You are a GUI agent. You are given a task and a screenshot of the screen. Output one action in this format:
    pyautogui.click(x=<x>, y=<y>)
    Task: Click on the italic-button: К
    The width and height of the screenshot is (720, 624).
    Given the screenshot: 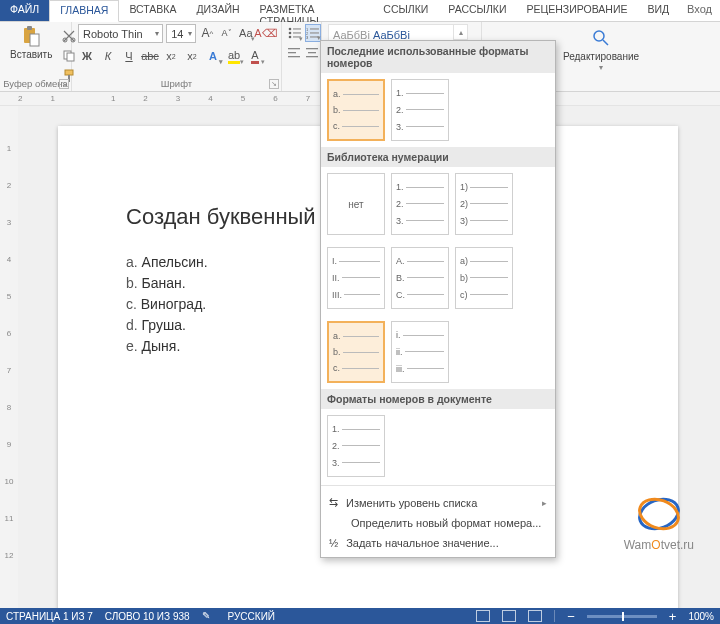 What is the action you would take?
    pyautogui.click(x=108, y=56)
    